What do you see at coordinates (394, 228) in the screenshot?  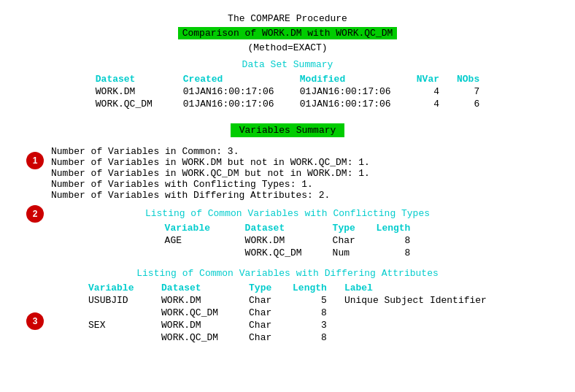 I see `ct-col-length: Length` at bounding box center [394, 228].